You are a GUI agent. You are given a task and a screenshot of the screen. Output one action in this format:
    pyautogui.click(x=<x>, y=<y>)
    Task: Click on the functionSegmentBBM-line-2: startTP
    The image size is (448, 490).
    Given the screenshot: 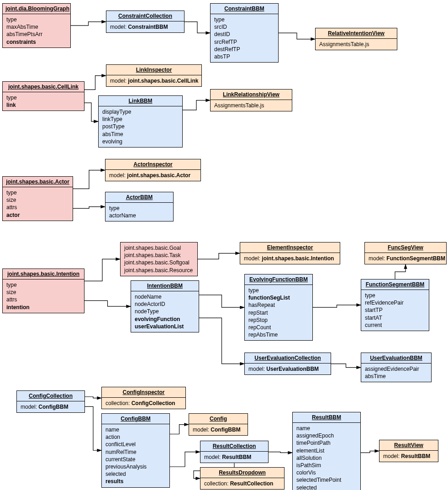 What is the action you would take?
    pyautogui.click(x=395, y=310)
    